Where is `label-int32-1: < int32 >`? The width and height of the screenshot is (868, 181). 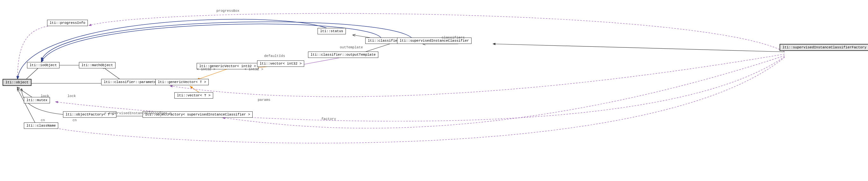 label-int32-1: < int32 > is located at coordinates (206, 69).